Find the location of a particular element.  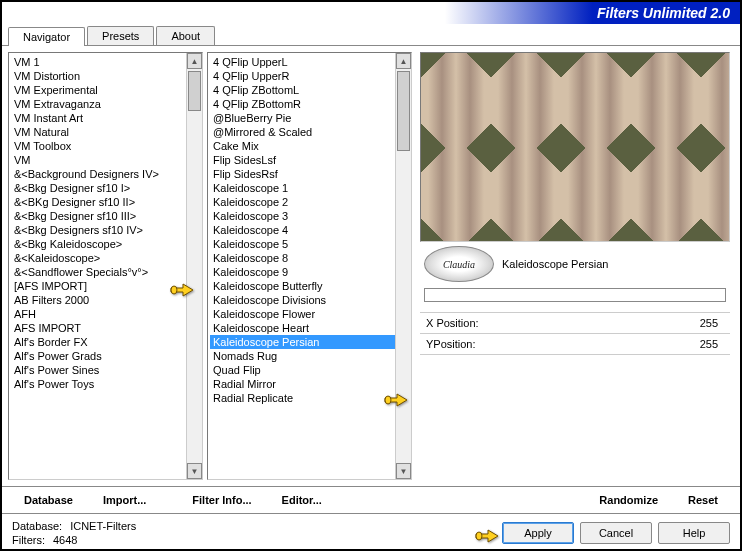

list-item: Quad Flip is located at coordinates (310, 370).